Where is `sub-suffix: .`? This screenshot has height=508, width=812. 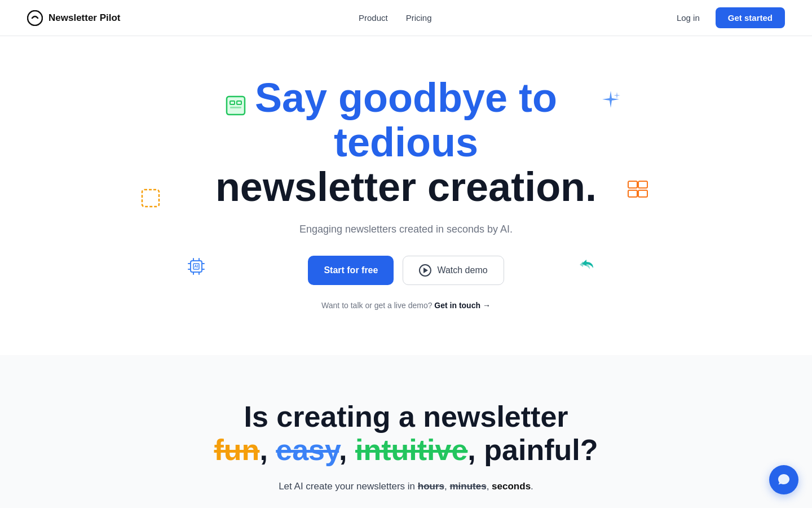
sub-suffix: . is located at coordinates (532, 487).